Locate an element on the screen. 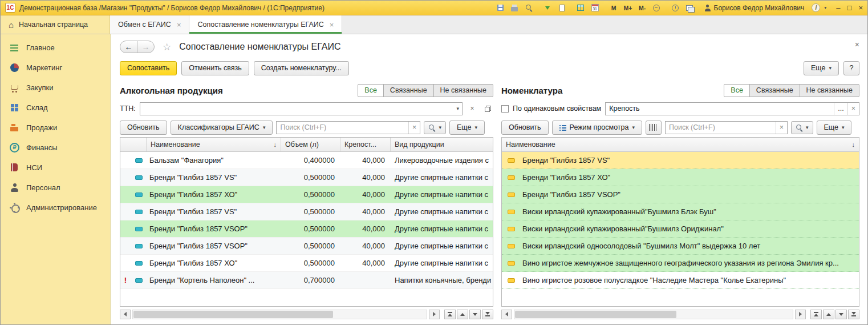  left-refresh-button: Обновить is located at coordinates (144, 128).